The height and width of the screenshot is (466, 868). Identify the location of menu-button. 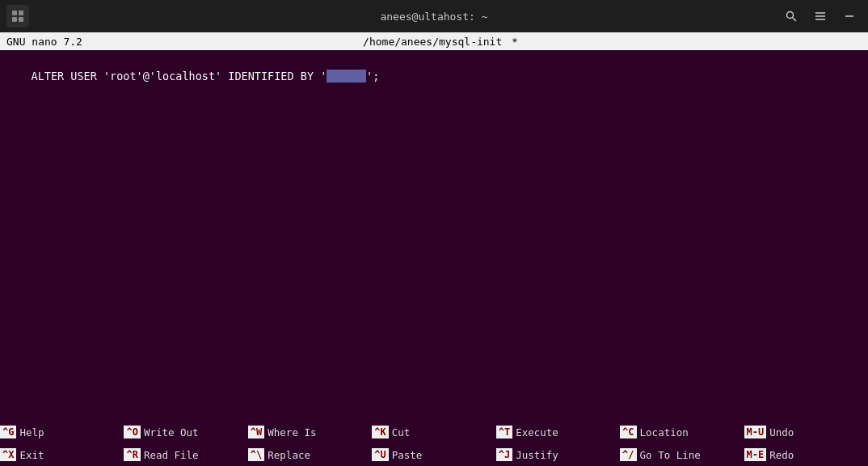
(820, 16).